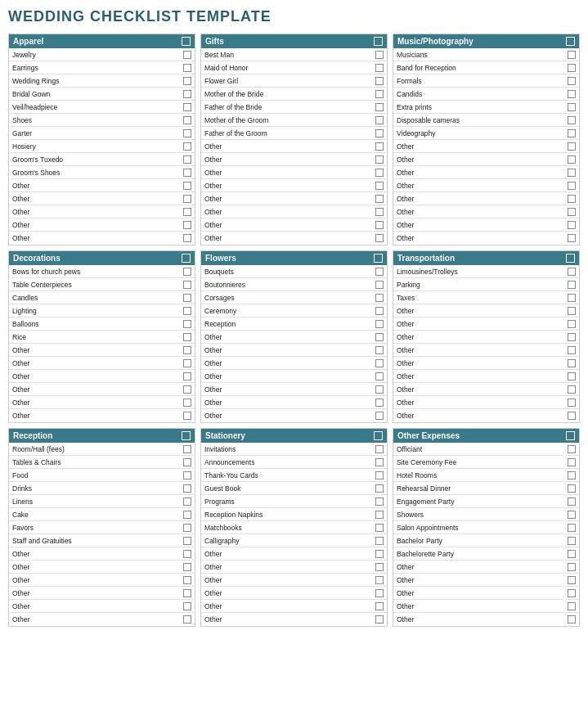 This screenshot has height=725, width=588. What do you see at coordinates (186, 41) in the screenshot?
I see `section-header-checkbox-apparel` at bounding box center [186, 41].